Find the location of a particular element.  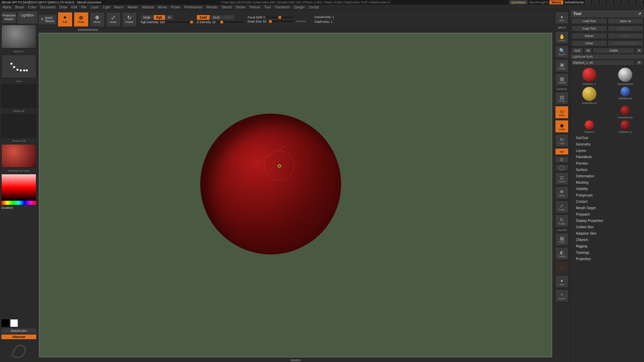

m-button: M is located at coordinates (170, 17).